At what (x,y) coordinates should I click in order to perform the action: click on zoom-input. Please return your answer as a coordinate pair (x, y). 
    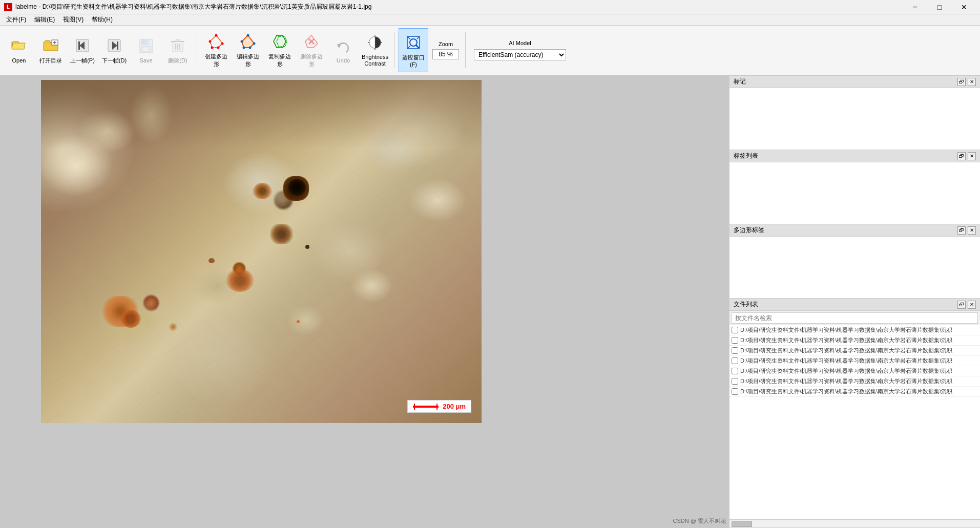
    Looking at the image, I should click on (446, 54).